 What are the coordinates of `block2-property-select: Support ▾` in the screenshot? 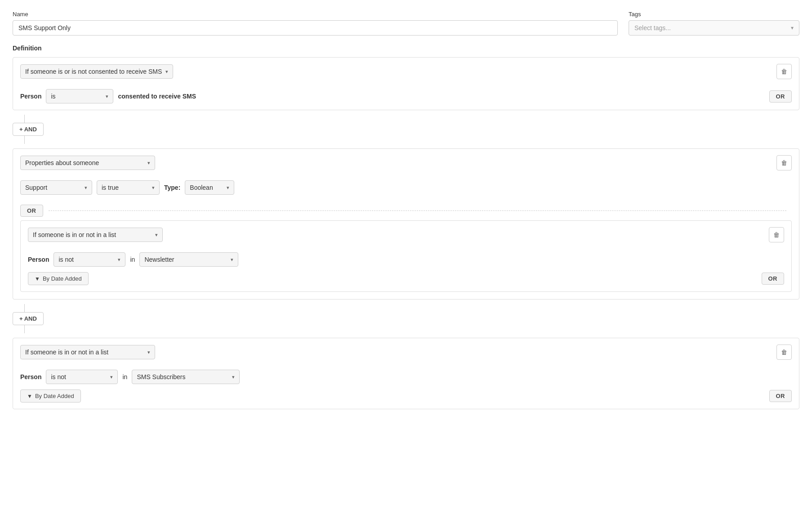 It's located at (56, 188).